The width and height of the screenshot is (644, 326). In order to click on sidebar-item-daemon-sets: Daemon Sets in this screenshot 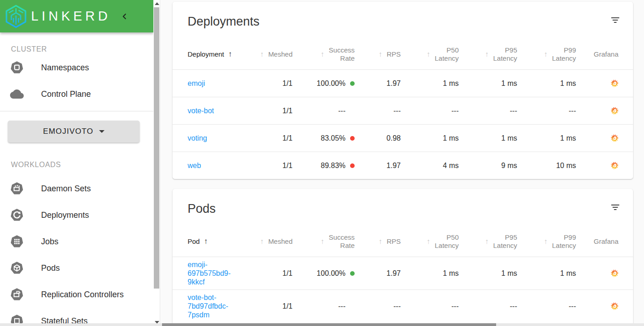, I will do `click(77, 189)`.